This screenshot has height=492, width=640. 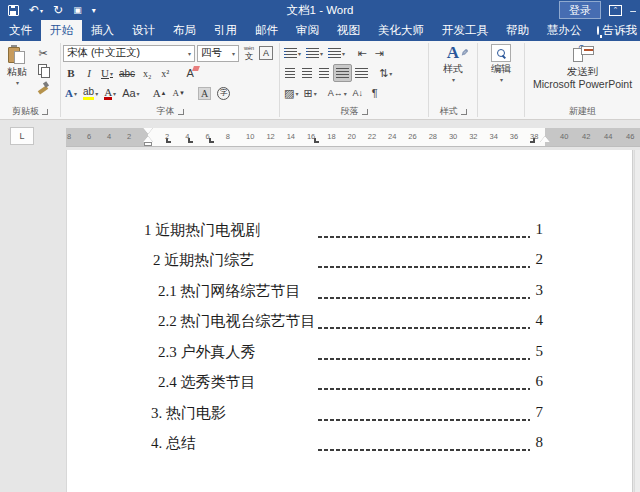 What do you see at coordinates (336, 53) in the screenshot?
I see `multilevel-list-button: ▾` at bounding box center [336, 53].